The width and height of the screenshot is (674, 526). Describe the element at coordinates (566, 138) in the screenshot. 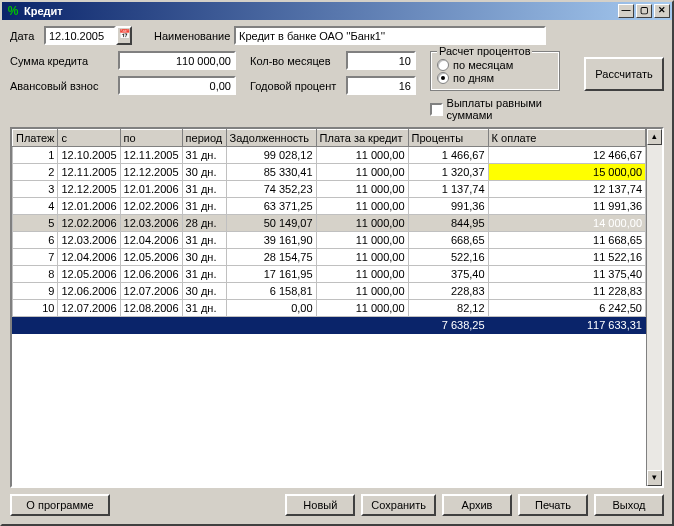

I see `col-to-pay: К оплате` at that location.